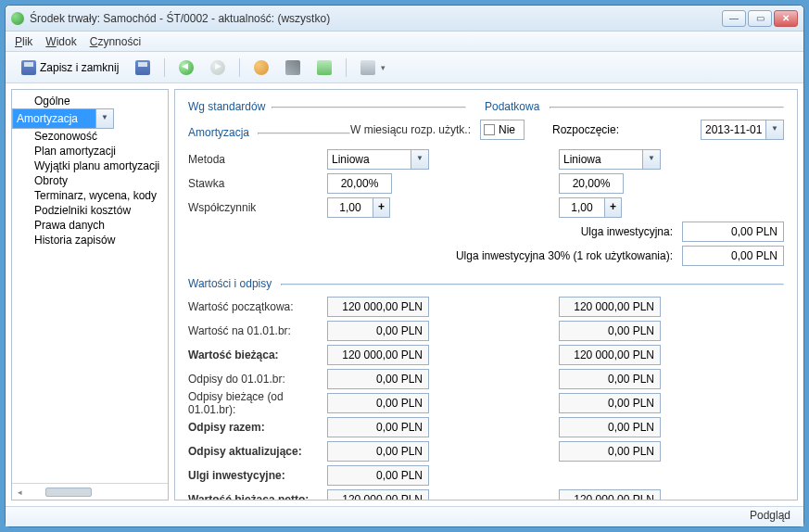 The image size is (809, 532). What do you see at coordinates (378, 379) in the screenshot?
I see `wart-left-3: 0,00 PLN` at bounding box center [378, 379].